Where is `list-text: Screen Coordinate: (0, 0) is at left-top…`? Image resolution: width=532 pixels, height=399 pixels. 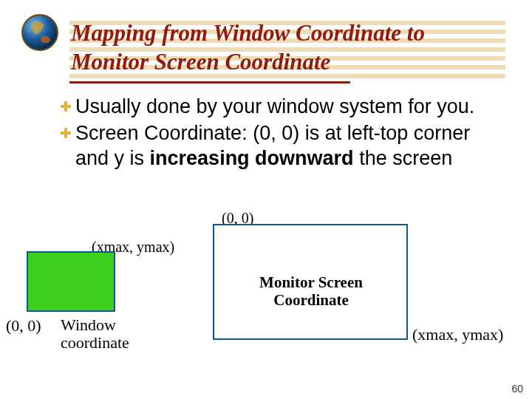
list-text: Screen Coordinate: (0, 0) is at left-top… is located at coordinates (290, 146).